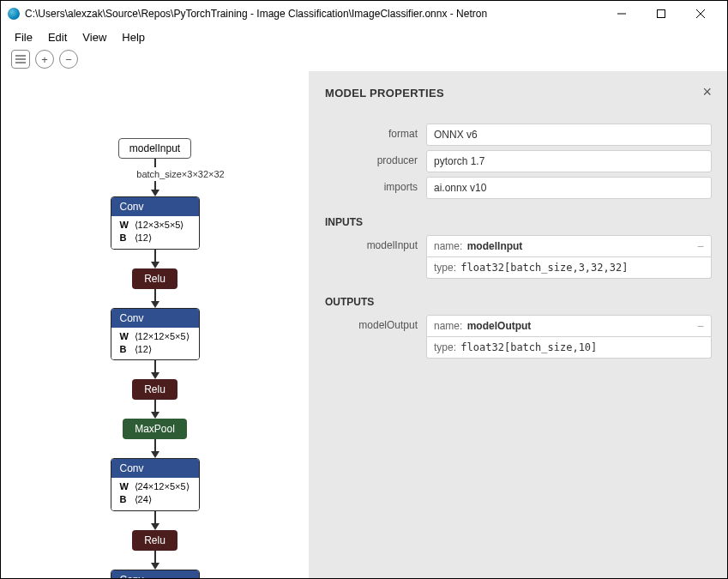 The image size is (728, 579). What do you see at coordinates (154, 279) in the screenshot?
I see `node-relu1: Relu` at bounding box center [154, 279].